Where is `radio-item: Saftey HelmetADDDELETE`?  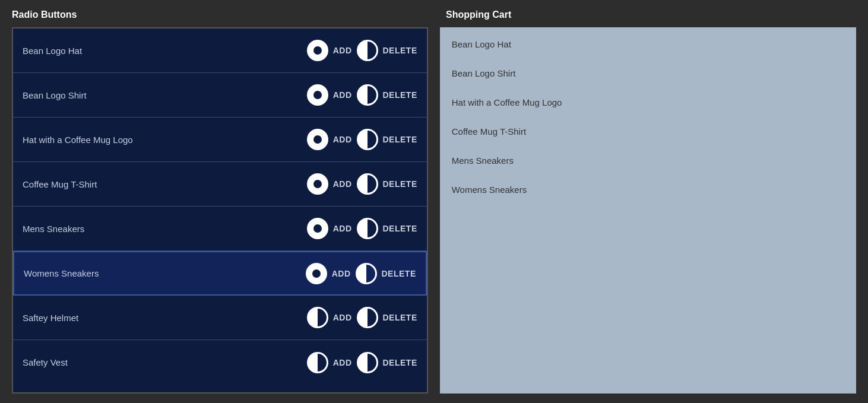
radio-item: Saftey HelmetADDDELETE is located at coordinates (220, 318).